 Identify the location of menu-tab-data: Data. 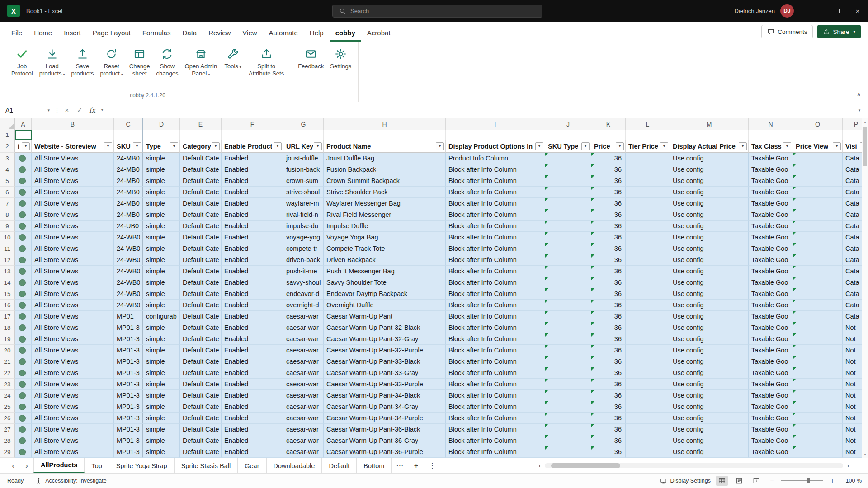
(189, 33).